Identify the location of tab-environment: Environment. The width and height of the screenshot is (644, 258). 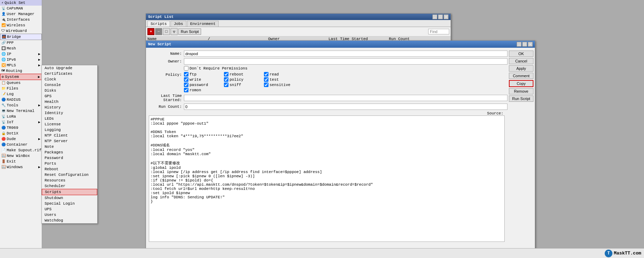
(203, 24).